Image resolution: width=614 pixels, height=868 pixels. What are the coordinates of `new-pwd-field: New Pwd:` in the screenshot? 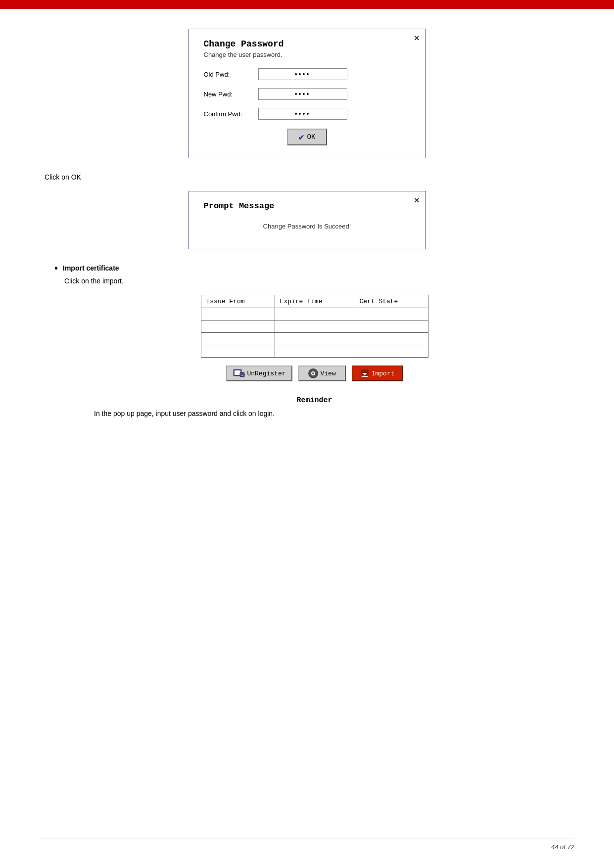 It's located at (307, 94).